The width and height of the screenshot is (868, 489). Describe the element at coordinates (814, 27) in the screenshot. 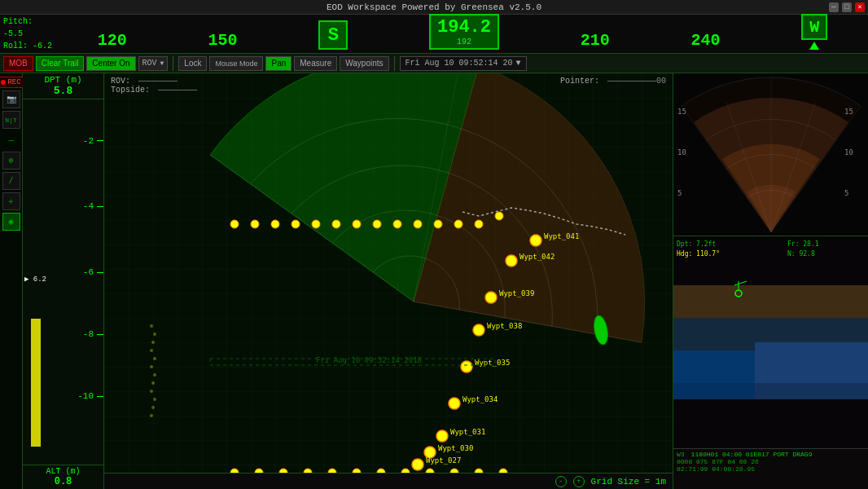

I see `west-indicator: W` at that location.